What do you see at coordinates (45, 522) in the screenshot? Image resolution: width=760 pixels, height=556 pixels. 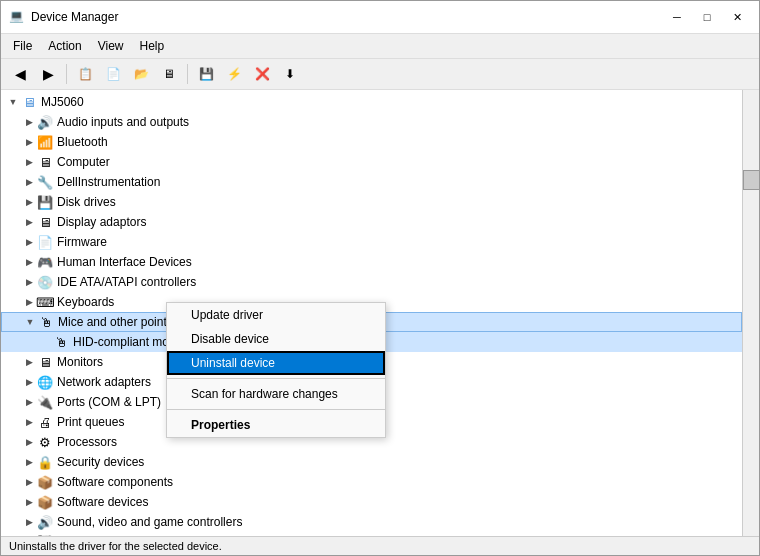 I see `sound-icon: 🔊` at bounding box center [45, 522].